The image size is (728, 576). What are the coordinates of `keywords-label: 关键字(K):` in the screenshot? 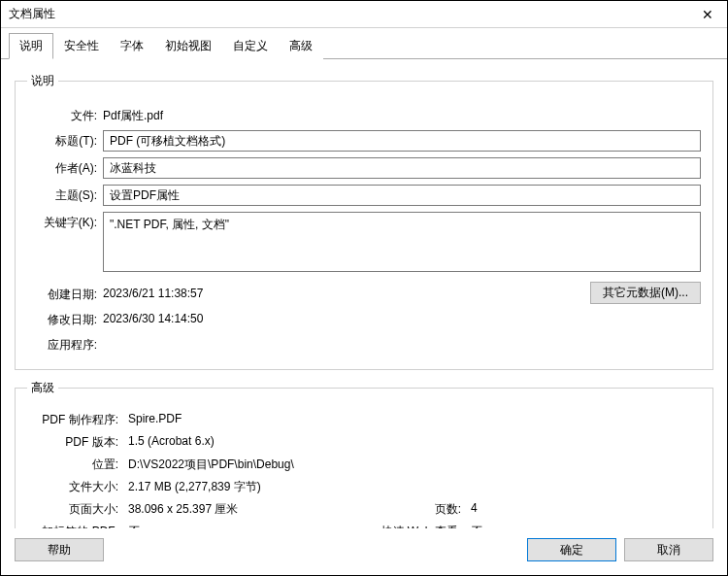 It's located at (65, 221).